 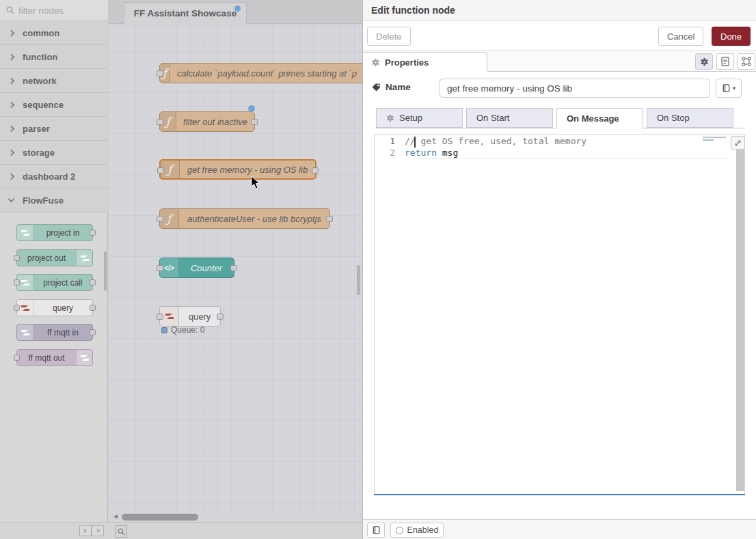 I want to click on scroll-left-arrow: ◄, so click(x=116, y=516).